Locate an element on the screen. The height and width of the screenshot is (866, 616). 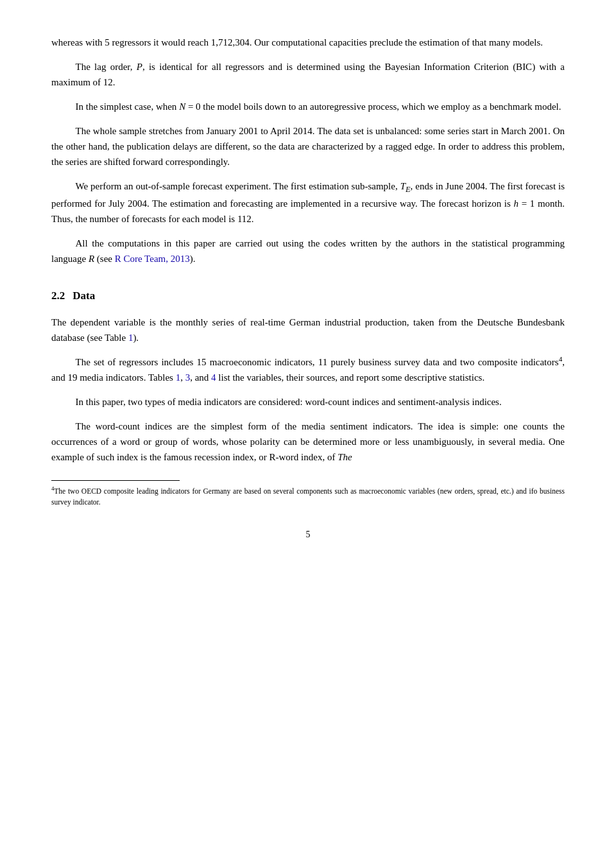
variable-h: h is located at coordinates (516, 204).